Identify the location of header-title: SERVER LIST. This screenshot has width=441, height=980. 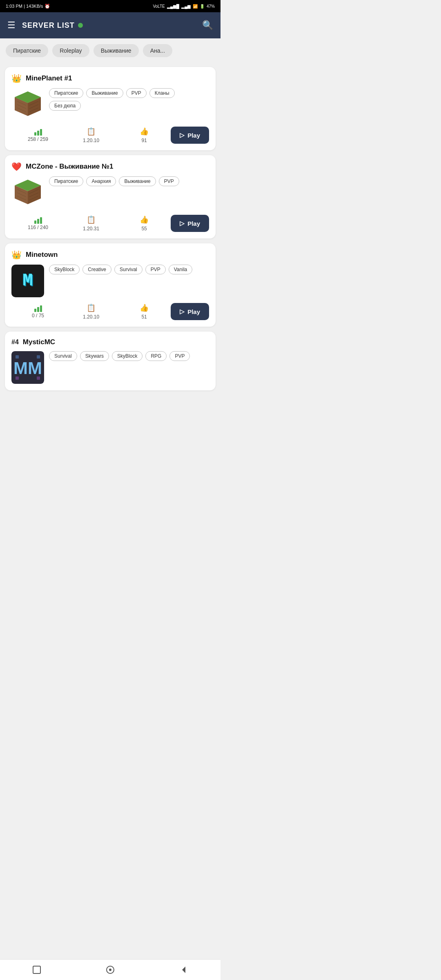
(52, 25).